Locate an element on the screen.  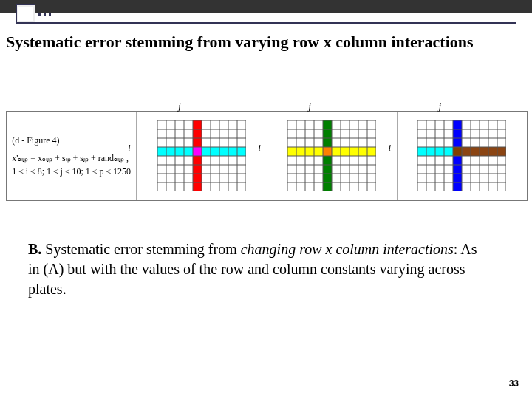
figure-equation-cell: (d - Figure 4) x'ₒᵢⱼₚ = xₒᵢⱼₚ + sᵢₚ + sⱼ… is located at coordinates (71, 156).